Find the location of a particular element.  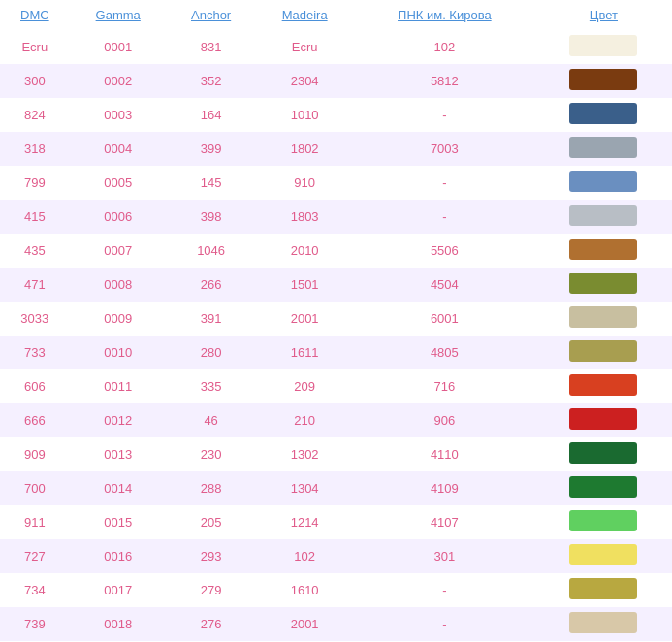

table-cell: 1302 is located at coordinates (304, 454).